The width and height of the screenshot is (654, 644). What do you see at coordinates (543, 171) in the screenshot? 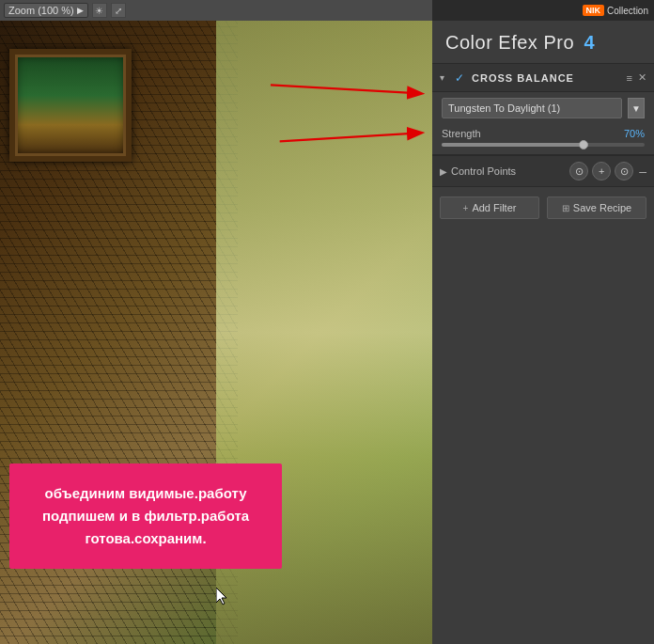
I see `control-points-section: ▶ Control Points ⊙ + ⊙ –` at bounding box center [543, 171].